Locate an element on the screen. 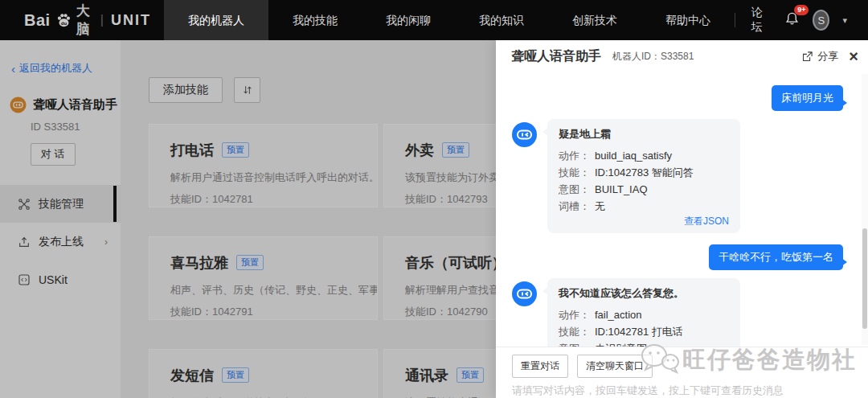 The width and height of the screenshot is (868, 398). field-value: ID:1042781 打电话 is located at coordinates (639, 331).